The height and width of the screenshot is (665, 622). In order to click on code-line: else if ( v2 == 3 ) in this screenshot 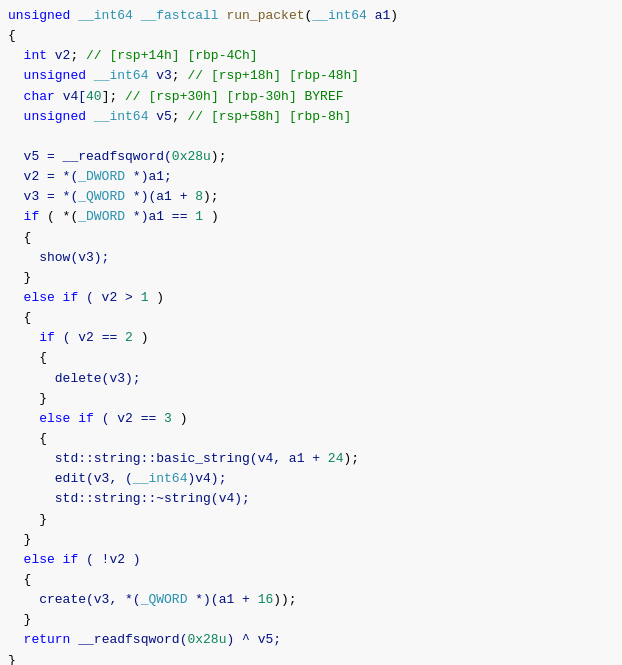, I will do `click(311, 419)`.